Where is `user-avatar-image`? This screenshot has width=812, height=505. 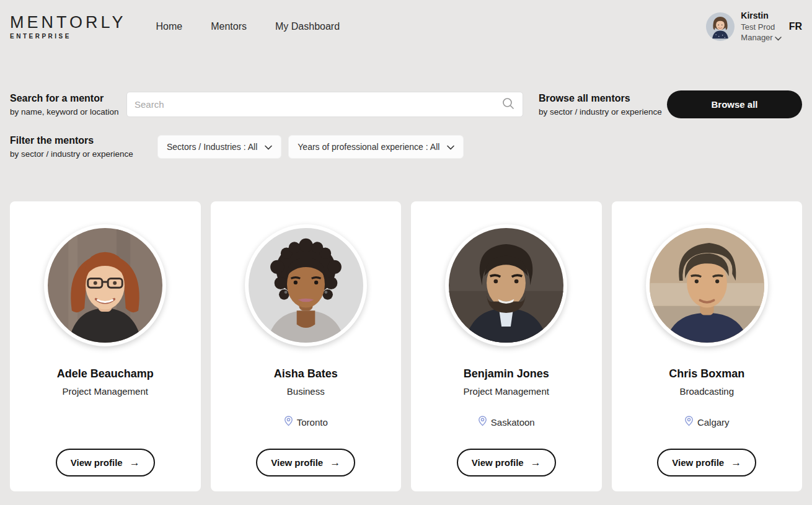
user-avatar-image is located at coordinates (720, 27).